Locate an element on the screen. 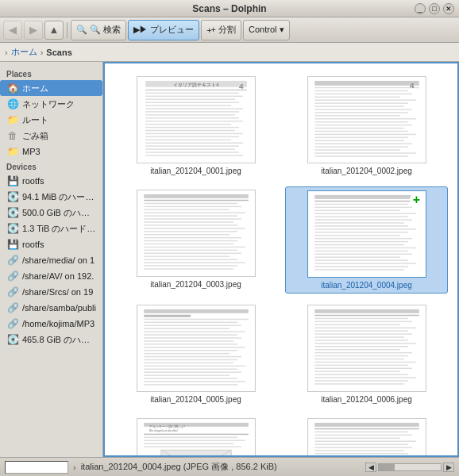 The height and width of the screenshot is (476, 459). file-item-8: italian_201204_0008.jpeg is located at coordinates (367, 436).